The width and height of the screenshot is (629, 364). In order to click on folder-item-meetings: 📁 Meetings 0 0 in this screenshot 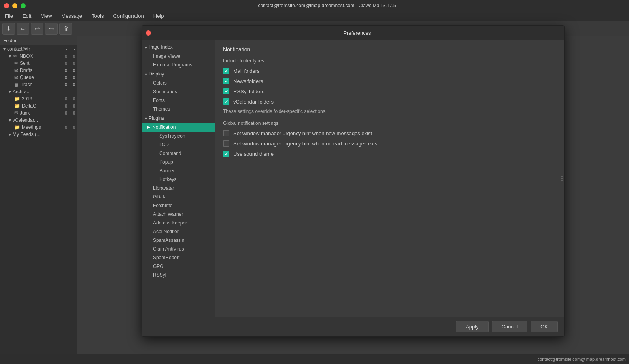, I will do `click(38, 127)`.